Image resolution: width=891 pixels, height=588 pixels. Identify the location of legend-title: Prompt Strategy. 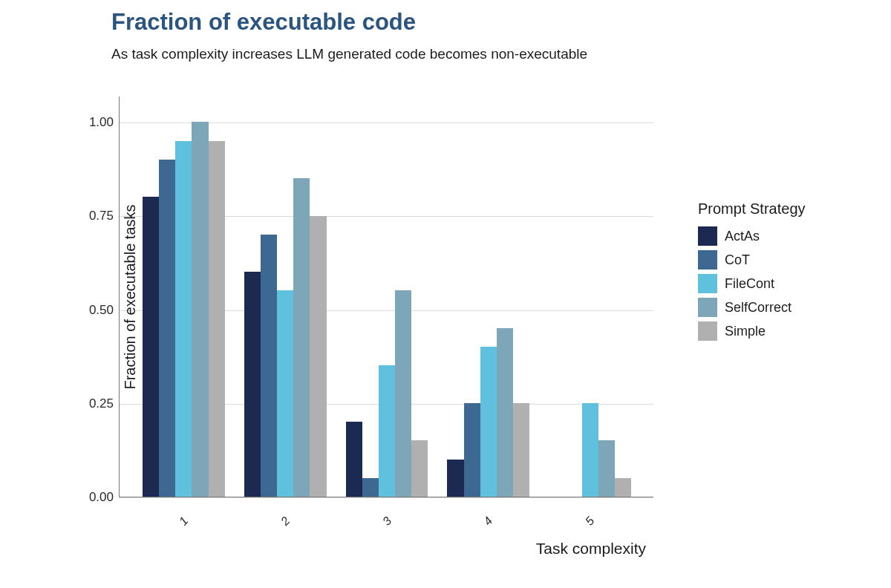
(751, 209).